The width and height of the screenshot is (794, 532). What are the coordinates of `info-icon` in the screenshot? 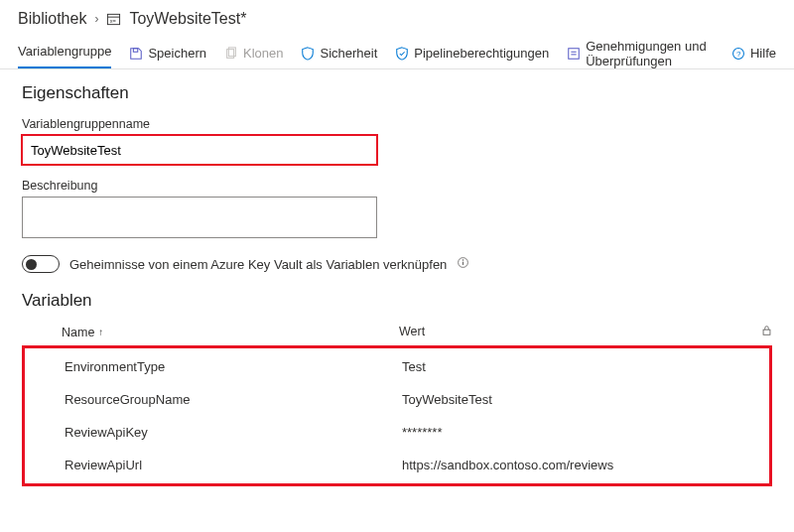 It's located at (463, 264).